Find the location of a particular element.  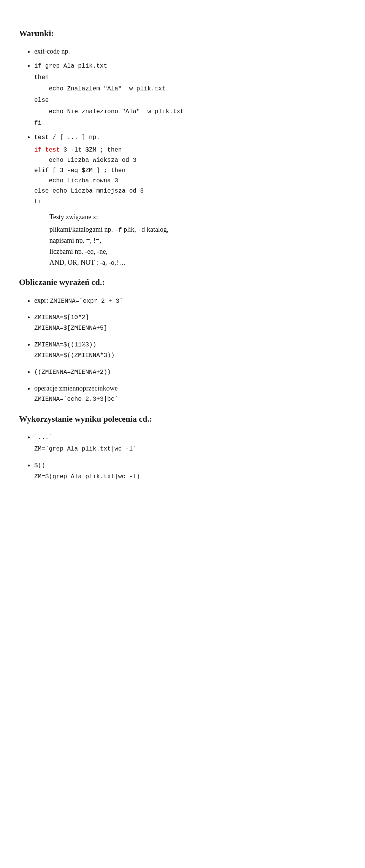

obliczanie-list: expr: ZMIENNA=`expr 2 + 3` ZMIENNA=$[10*… is located at coordinates (190, 350).